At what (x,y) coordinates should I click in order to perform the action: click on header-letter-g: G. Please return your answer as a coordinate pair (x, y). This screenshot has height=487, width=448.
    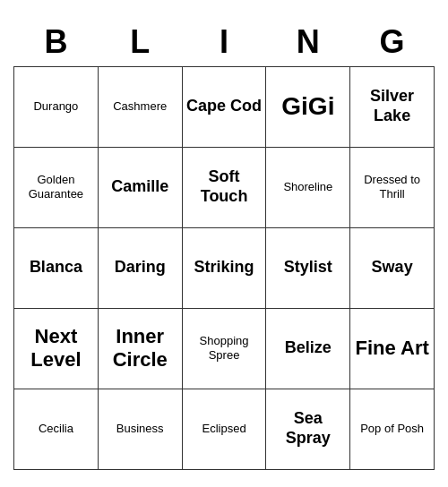
    Looking at the image, I should click on (392, 43).